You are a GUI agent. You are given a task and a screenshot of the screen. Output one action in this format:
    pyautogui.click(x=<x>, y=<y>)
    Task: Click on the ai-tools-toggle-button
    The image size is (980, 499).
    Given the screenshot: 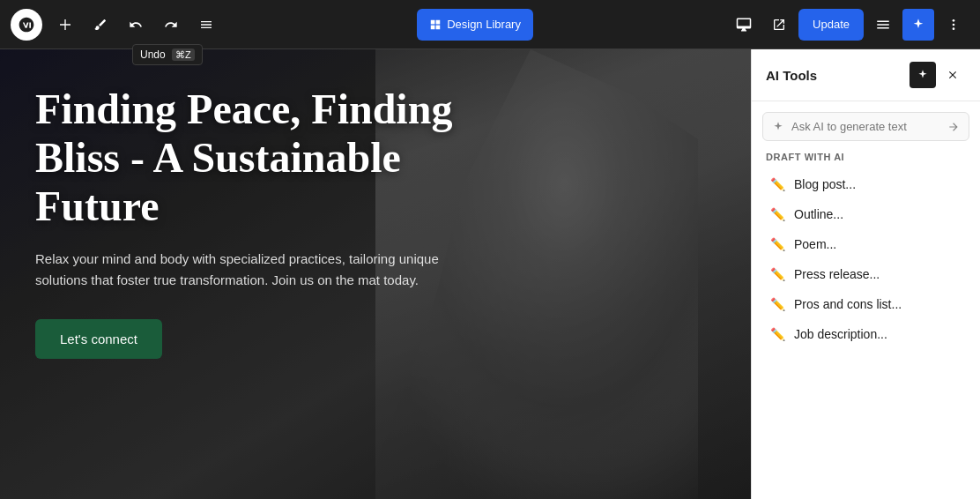 What is the action you would take?
    pyautogui.click(x=918, y=25)
    